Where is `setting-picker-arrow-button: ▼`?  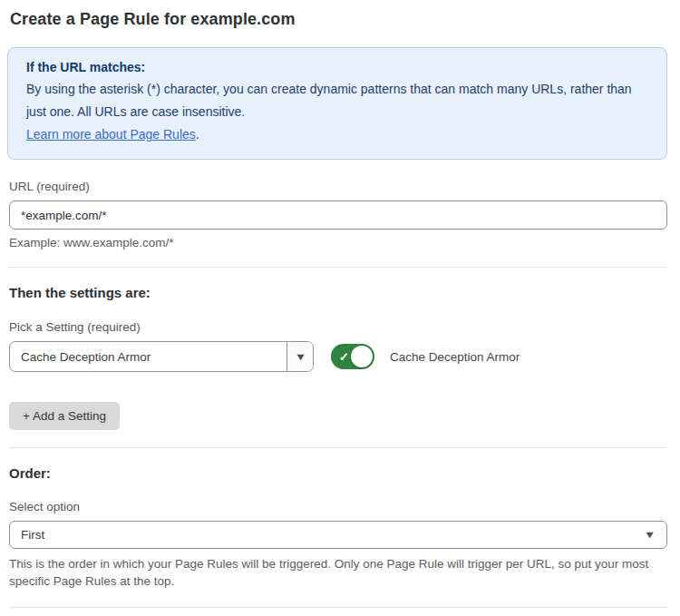 setting-picker-arrow-button: ▼ is located at coordinates (299, 357).